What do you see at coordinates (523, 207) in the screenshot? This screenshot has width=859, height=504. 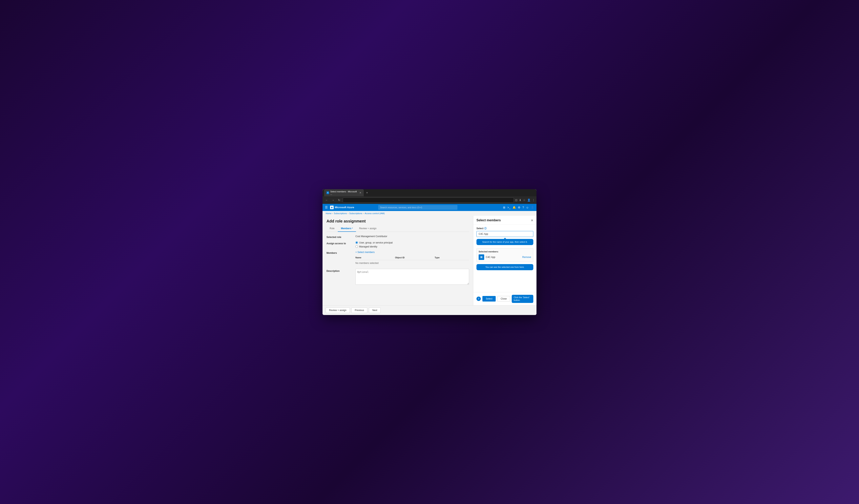 I see `help-icon: ?` at bounding box center [523, 207].